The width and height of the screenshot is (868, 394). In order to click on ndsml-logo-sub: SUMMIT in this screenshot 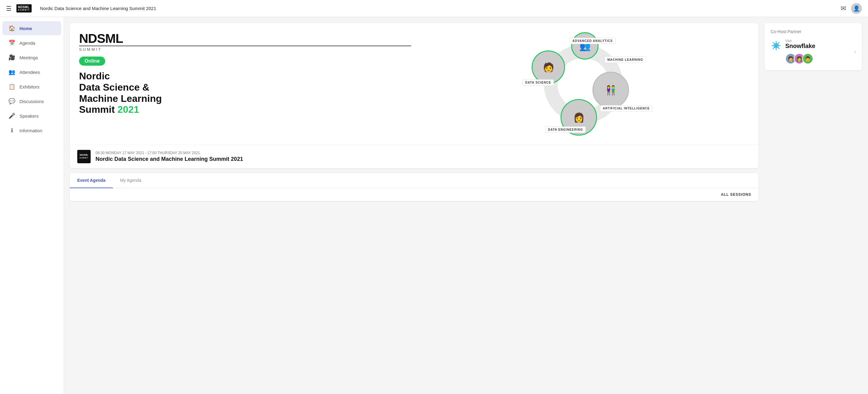, I will do `click(245, 48)`.